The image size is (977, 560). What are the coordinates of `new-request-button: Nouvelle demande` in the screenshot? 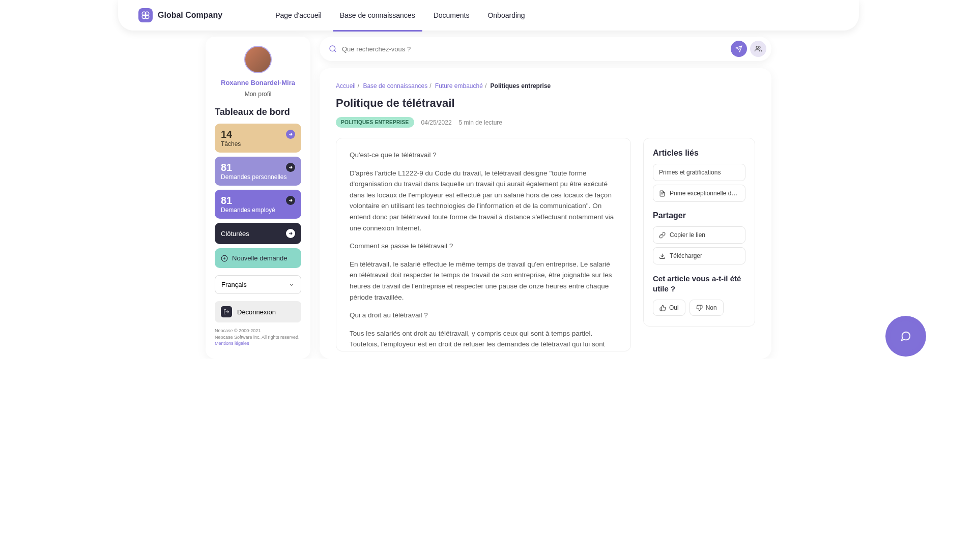 It's located at (258, 258).